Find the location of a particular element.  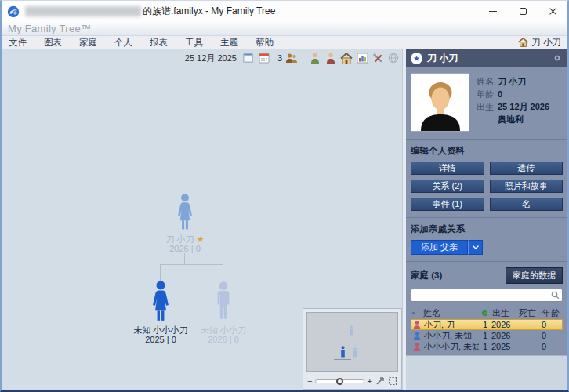

tree-person-root is located at coordinates (185, 213).